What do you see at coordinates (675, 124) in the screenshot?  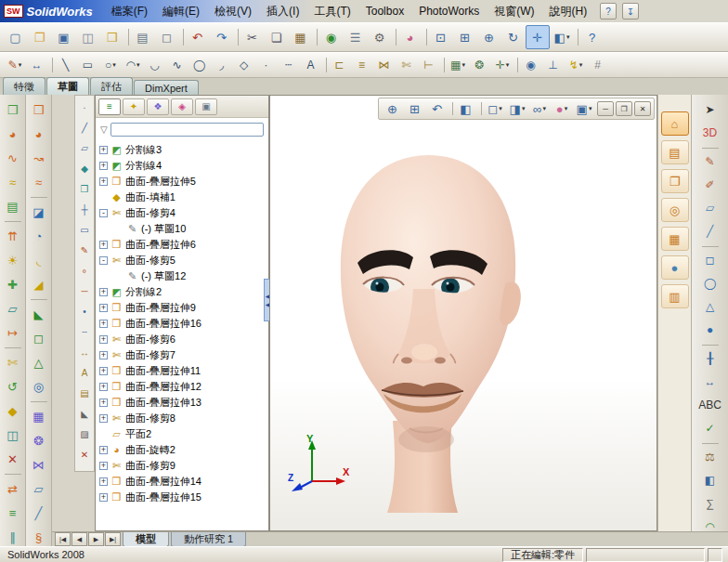 I see `solidworks-resources-icon: ⌂` at bounding box center [675, 124].